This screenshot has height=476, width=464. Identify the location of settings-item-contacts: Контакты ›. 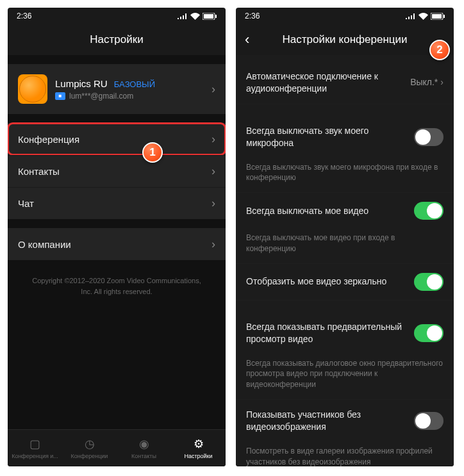
(117, 171).